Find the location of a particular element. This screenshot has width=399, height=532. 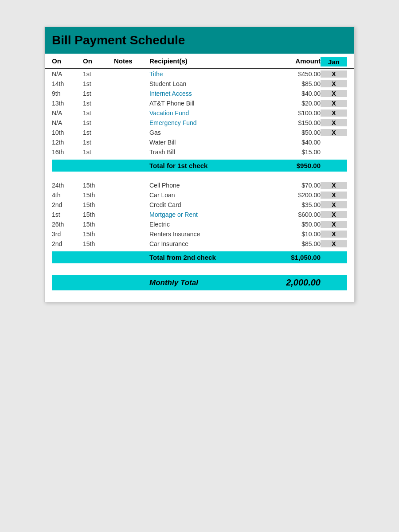

table-row: N/A1stEmergency Fund$150.00X is located at coordinates (200, 123).